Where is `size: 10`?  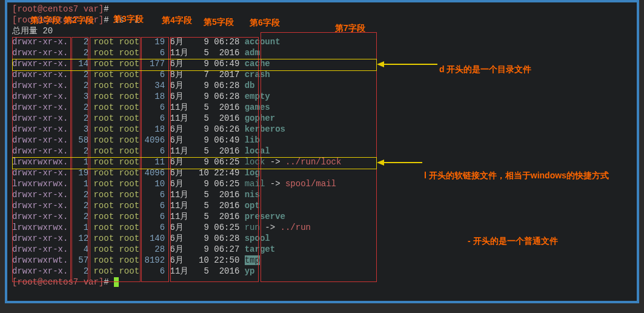 size: 10 is located at coordinates (157, 184).